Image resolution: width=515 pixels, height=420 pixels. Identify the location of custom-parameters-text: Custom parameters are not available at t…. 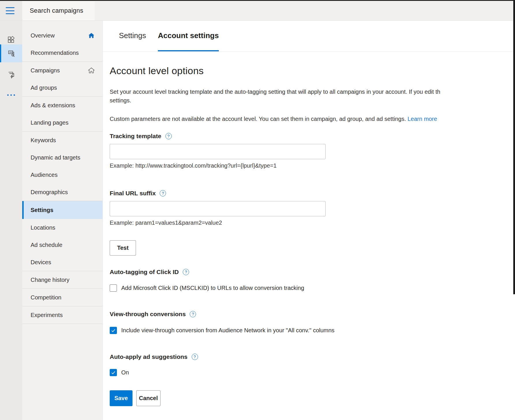
(258, 119).